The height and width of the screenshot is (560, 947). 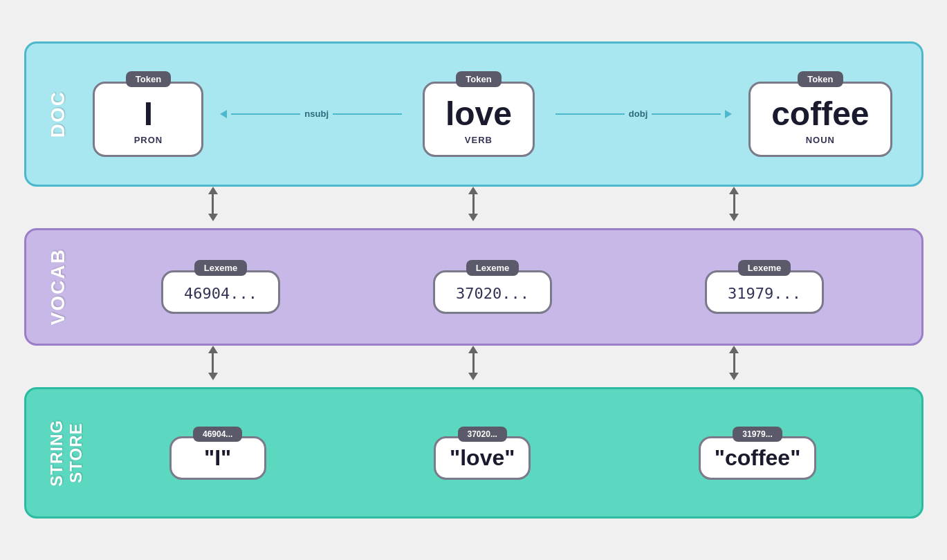 What do you see at coordinates (493, 454) in the screenshot?
I see `stringstore-cards-area: 46904... "I" 37020... "love" 31979... "c…` at bounding box center [493, 454].